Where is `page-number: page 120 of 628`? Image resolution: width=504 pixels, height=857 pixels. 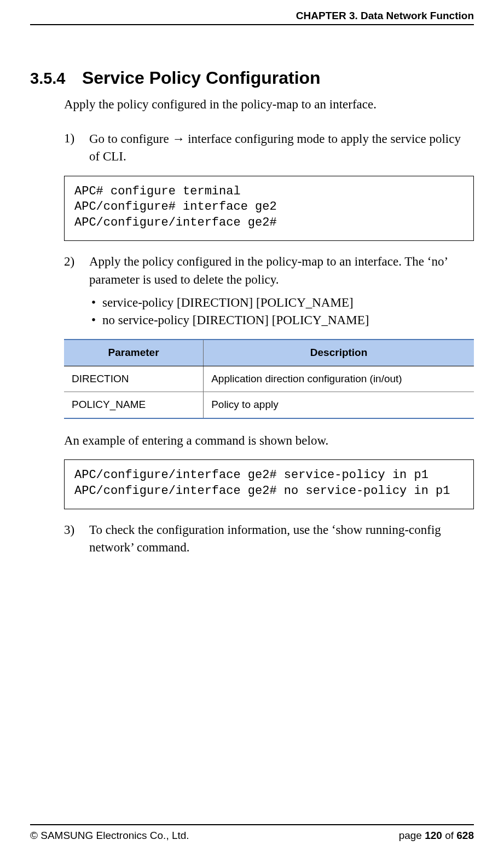
page-number: page 120 of 628 is located at coordinates (437, 836).